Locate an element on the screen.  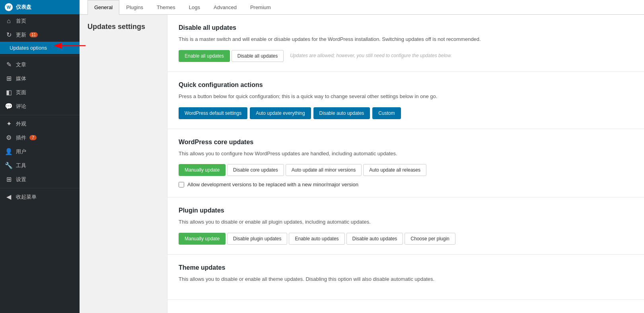
tab-plugins: Plugins is located at coordinates (134, 7).